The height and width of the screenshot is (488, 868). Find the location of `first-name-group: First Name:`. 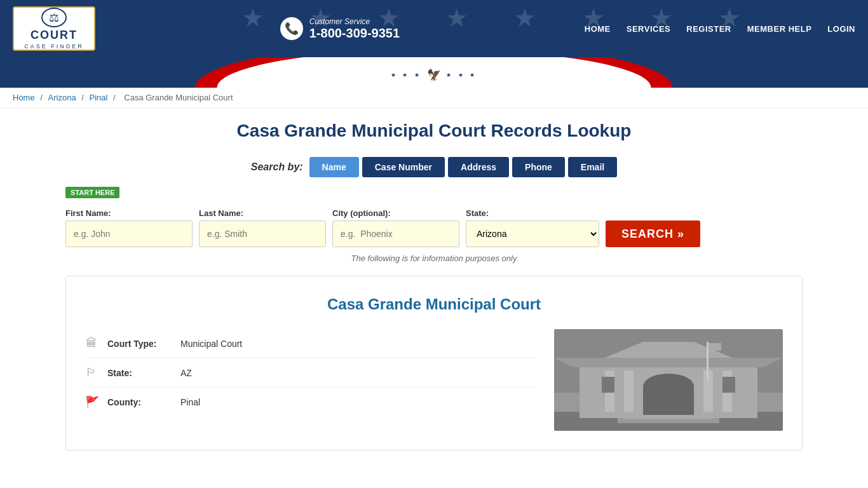

first-name-group: First Name: is located at coordinates (129, 227).